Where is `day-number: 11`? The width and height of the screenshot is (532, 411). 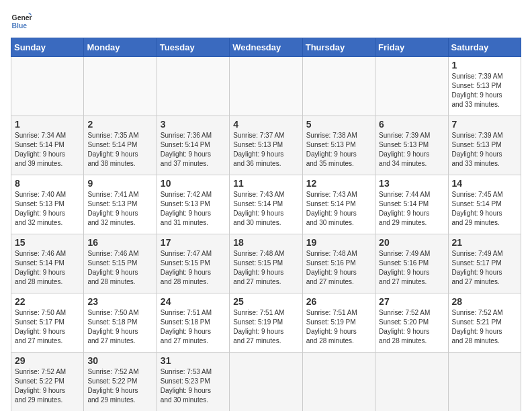 day-number: 11 is located at coordinates (266, 183).